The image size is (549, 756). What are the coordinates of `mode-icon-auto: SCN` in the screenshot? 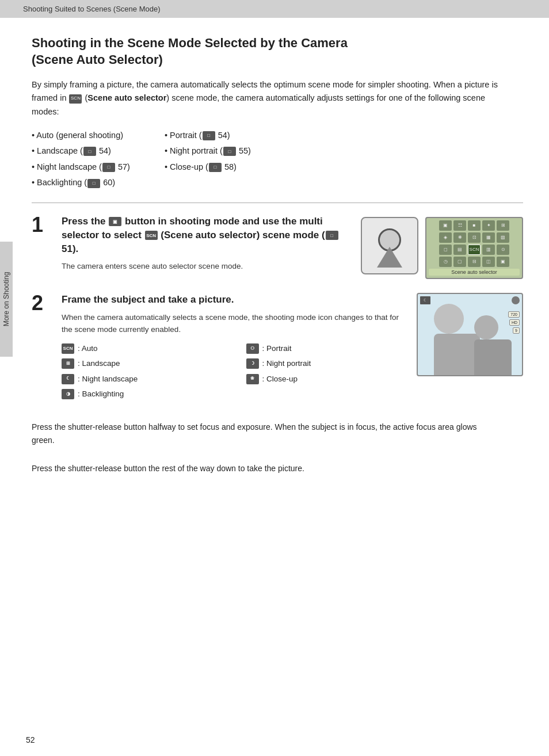 It's located at (68, 349).